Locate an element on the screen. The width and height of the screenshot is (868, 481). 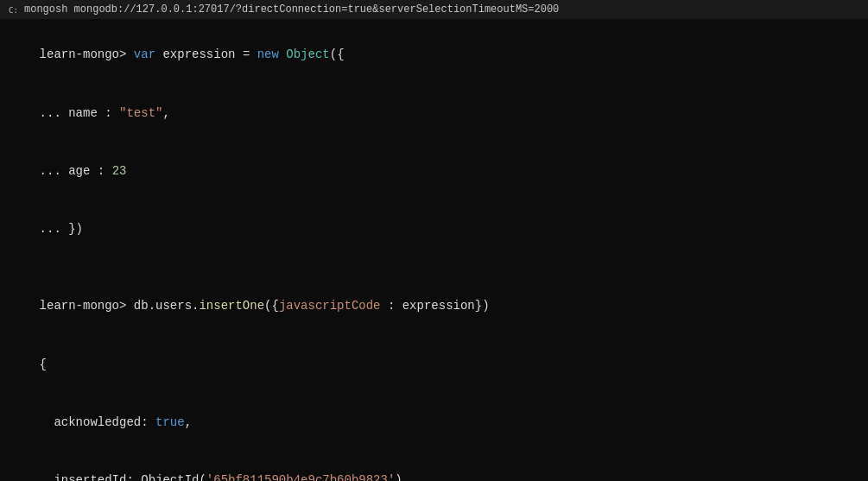
terminal-line-8: insertedId: ObjectId('65bf811590b4e9c7b6… is located at coordinates (434, 466).